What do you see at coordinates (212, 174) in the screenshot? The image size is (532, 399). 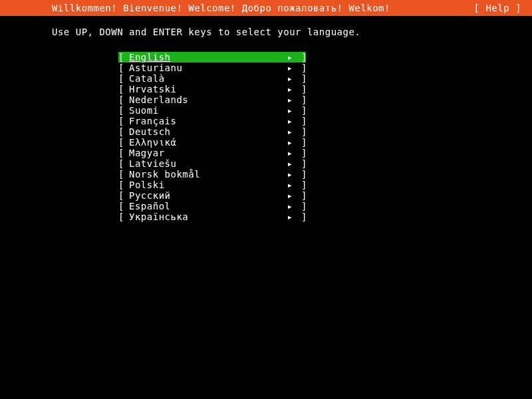 I see `language-item: [ Norsk bokmål▸ ]` at bounding box center [212, 174].